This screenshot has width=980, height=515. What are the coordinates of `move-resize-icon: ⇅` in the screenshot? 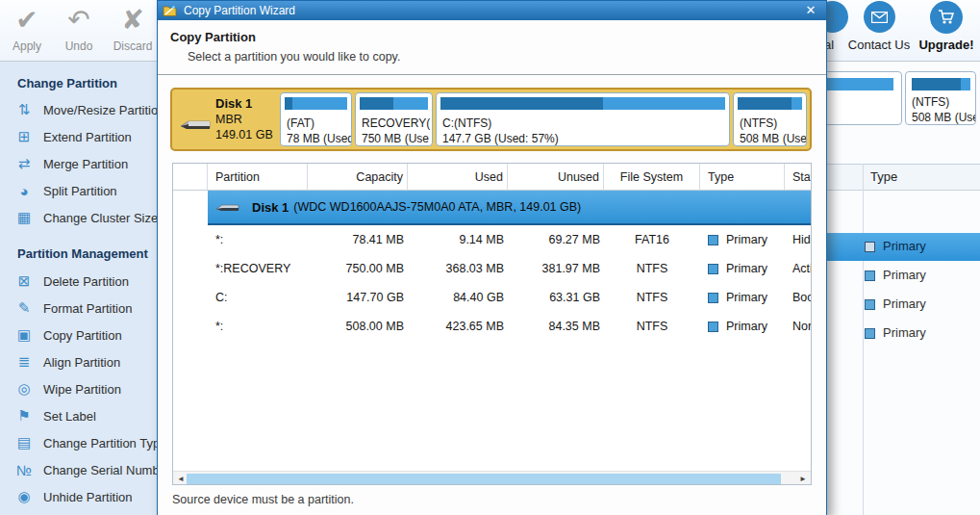 It's located at (24, 110).